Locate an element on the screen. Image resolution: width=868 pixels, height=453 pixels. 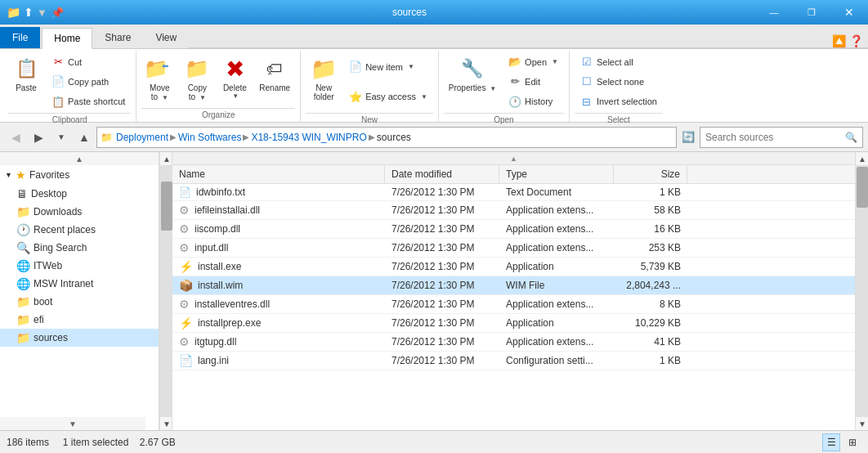
cut-button: ✂ Cut is located at coordinates (88, 62).